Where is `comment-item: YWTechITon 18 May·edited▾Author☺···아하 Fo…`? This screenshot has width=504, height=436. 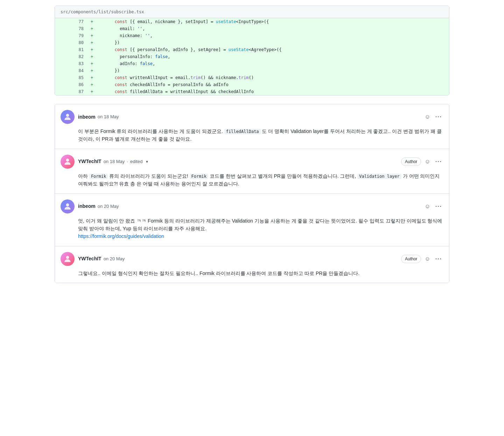
comment-item: YWTechITon 18 May·edited▾Author☺···아하 Fo… is located at coordinates (252, 171).